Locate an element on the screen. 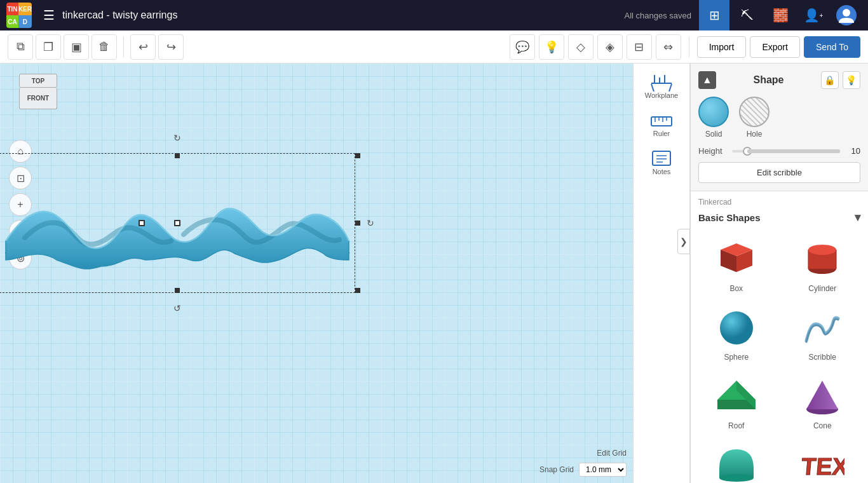 Image resolution: width=868 pixels, height=483 pixels. group-button: ▣ is located at coordinates (76, 47).